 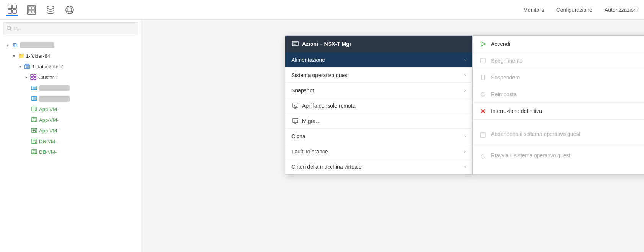 I want to click on menu-migra-label: Migra…, so click(x=311, y=121).